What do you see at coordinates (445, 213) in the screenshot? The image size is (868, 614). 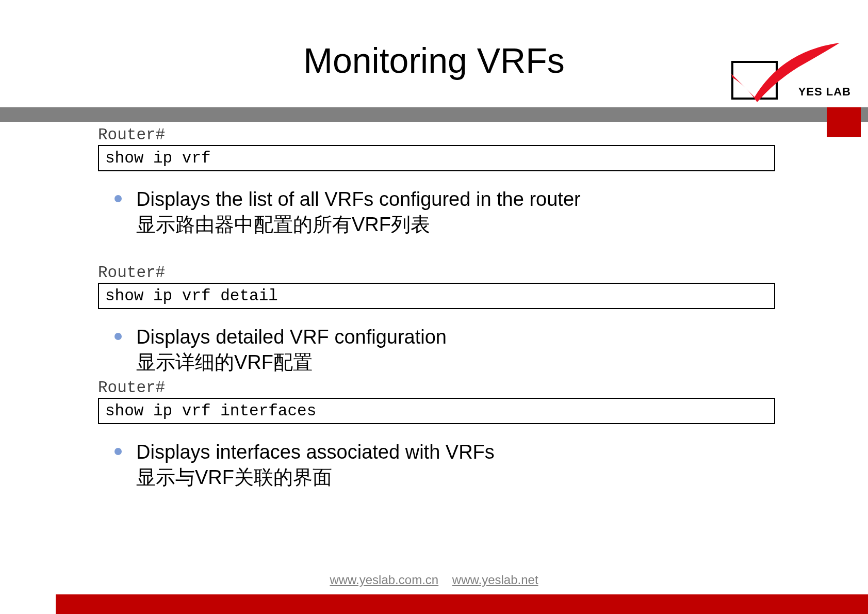 I see `bullet-item: Displays the list of all VRFs configured…` at bounding box center [445, 213].